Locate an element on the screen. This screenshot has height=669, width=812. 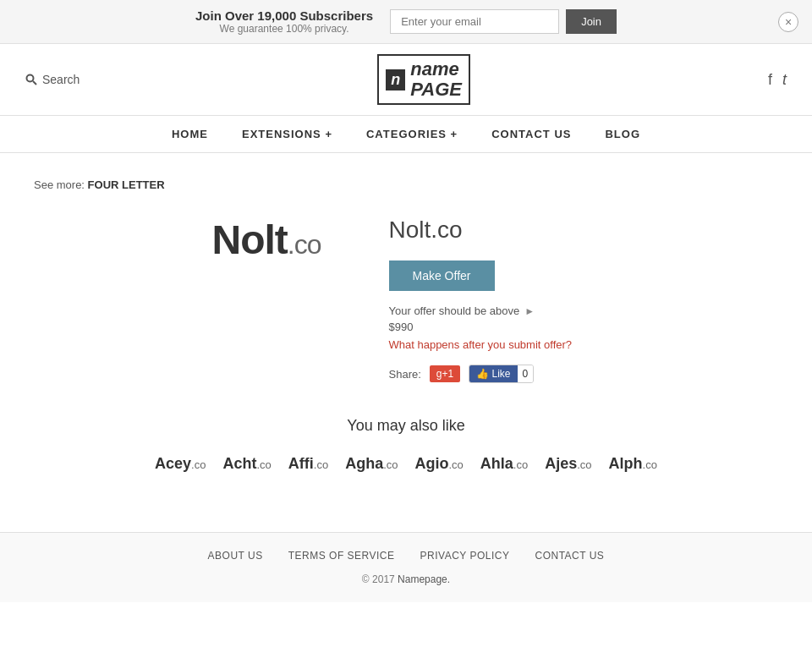
domain-info: Nolt.co Make Offer Your offer should be … is located at coordinates (495, 299).